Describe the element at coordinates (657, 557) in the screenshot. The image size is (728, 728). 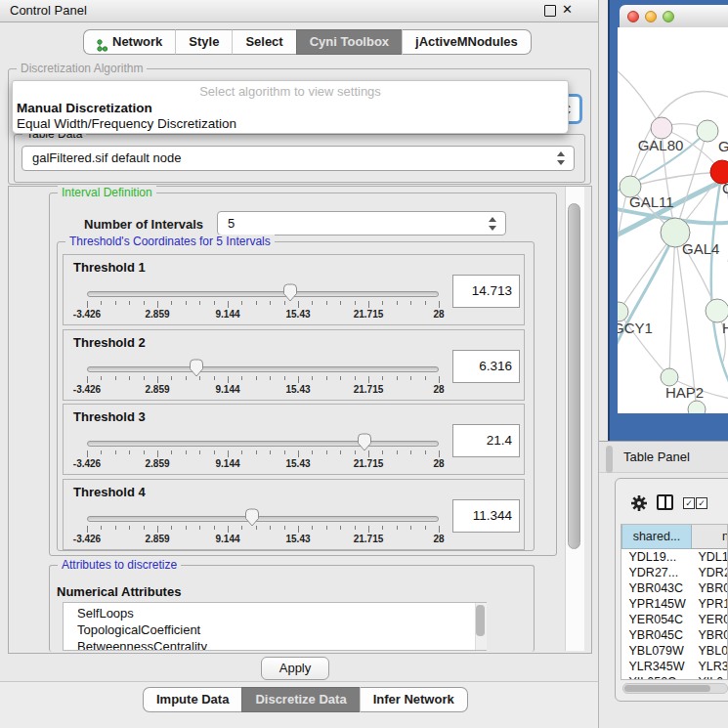
I see `table-cell: YDL19...` at that location.